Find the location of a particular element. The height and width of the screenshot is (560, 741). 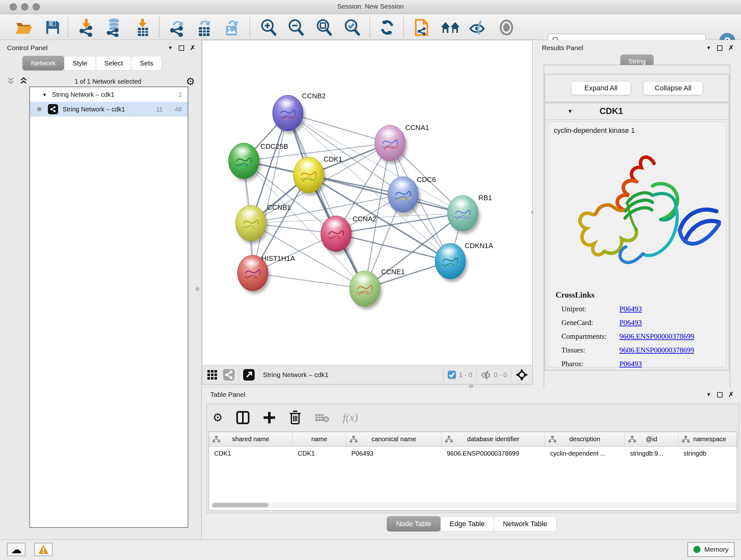

network-node-CDK1: CDK1 is located at coordinates (318, 176).